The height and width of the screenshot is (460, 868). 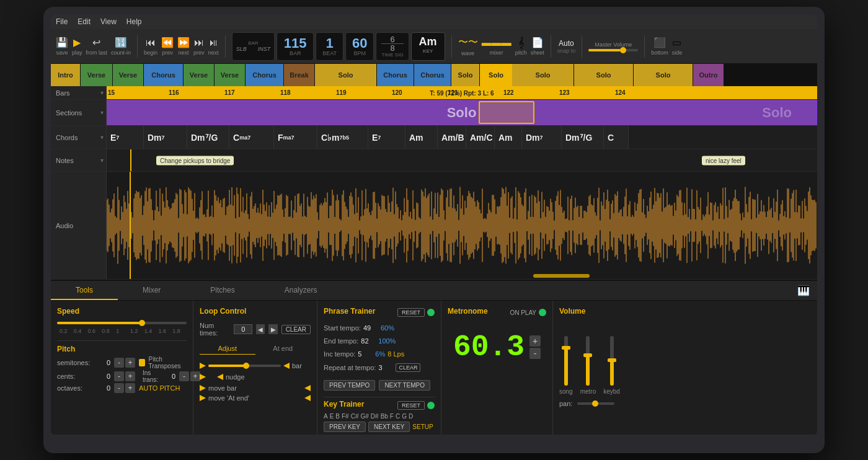 I want to click on scroll-indicator, so click(x=562, y=276).